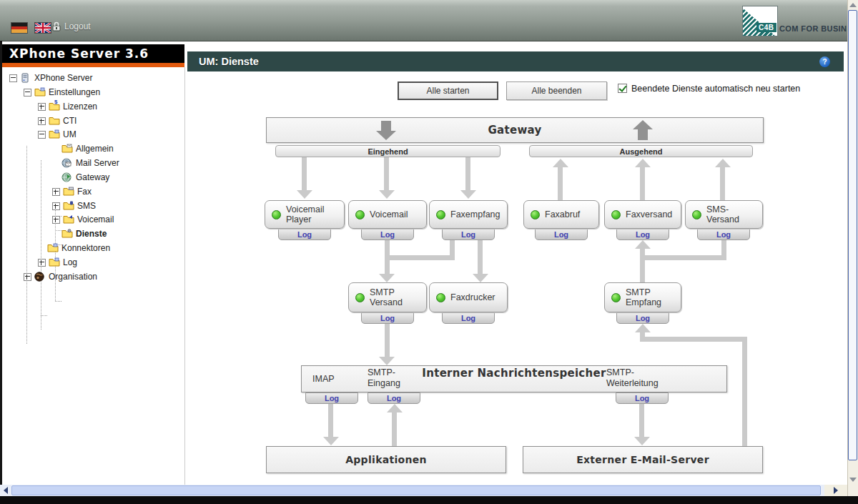 Image resolution: width=858 pixels, height=504 pixels. I want to click on service-faxversand: Faxversand, so click(643, 214).